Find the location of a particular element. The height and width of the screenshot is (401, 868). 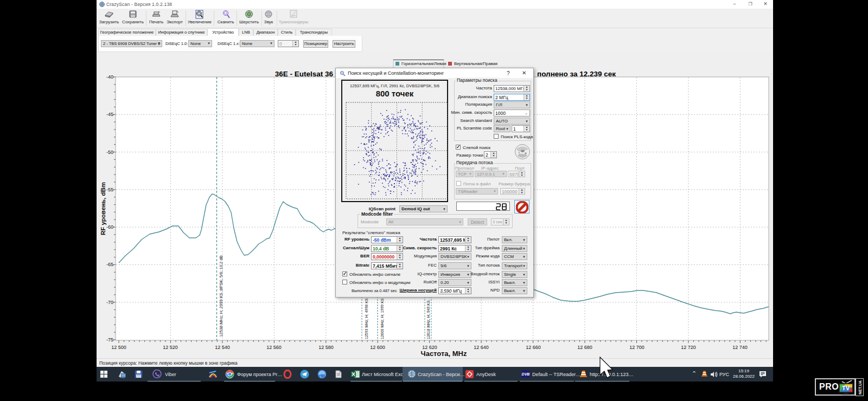

svg-text: 12 660 is located at coordinates (533, 347).